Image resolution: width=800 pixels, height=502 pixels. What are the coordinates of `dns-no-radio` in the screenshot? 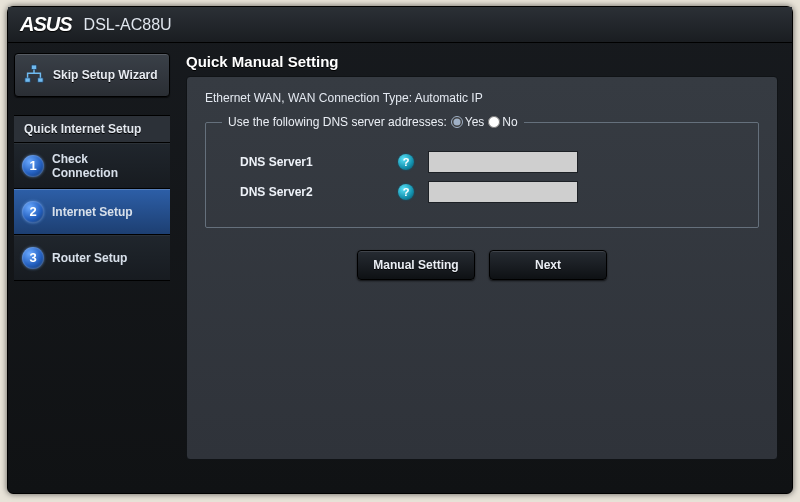 It's located at (494, 122).